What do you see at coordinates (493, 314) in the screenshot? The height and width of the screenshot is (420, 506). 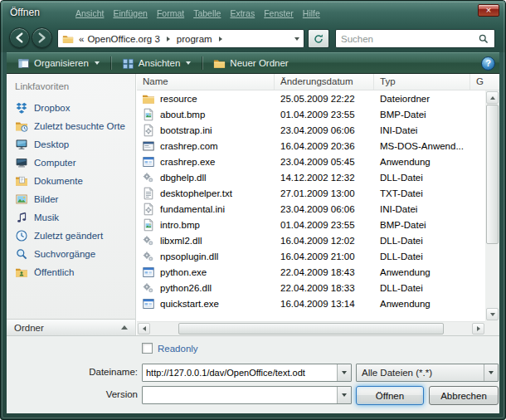 I see `scroll-down-button` at bounding box center [493, 314].